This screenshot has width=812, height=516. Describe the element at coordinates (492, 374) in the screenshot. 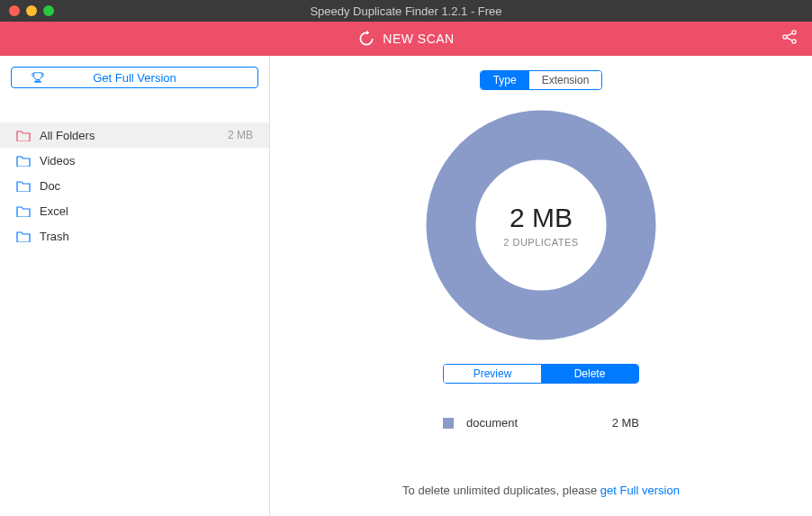

I see `preview-button: Preview` at that location.